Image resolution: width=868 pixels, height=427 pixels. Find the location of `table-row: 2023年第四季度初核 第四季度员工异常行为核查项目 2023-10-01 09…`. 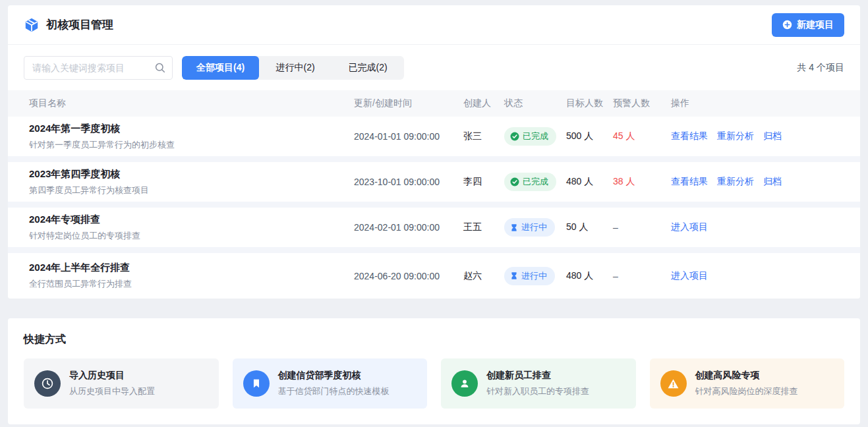

table-row: 2023年第四季度初核 第四季度员工异常行为核查项目 2023-10-01 09… is located at coordinates (434, 185).